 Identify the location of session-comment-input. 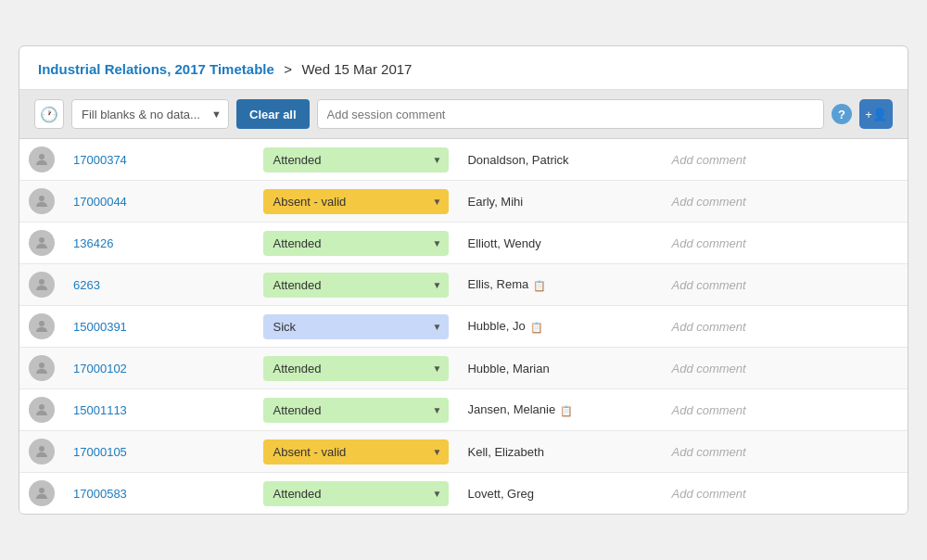
(571, 114).